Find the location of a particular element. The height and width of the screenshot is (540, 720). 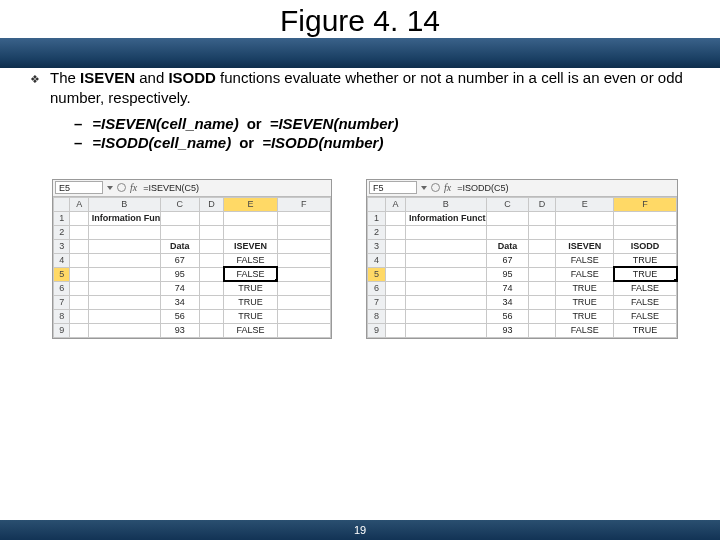

formula-bar: E5 fx =ISEVEN(C5) is located at coordinates (192, 188).